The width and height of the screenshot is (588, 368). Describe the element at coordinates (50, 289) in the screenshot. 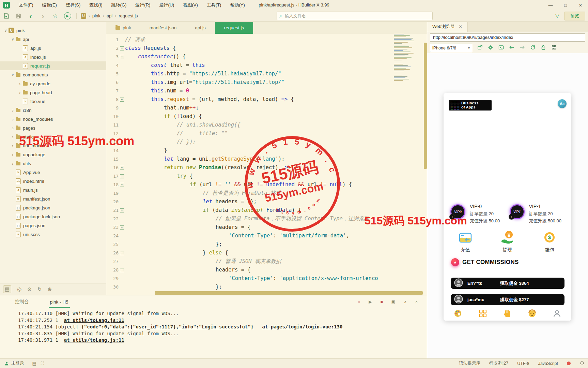

I see `plugins-icon: ⊕` at that location.